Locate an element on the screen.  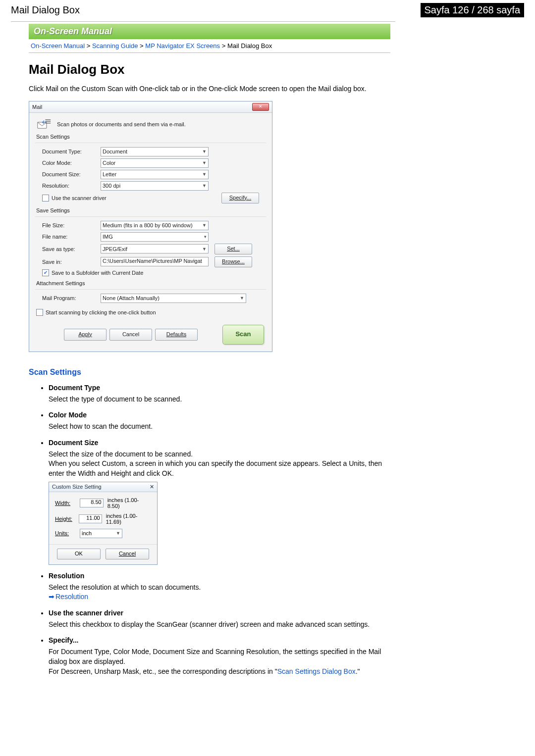
opt-doc-size-desc1: Select the size of the document to be sc… is located at coordinates (219, 454).